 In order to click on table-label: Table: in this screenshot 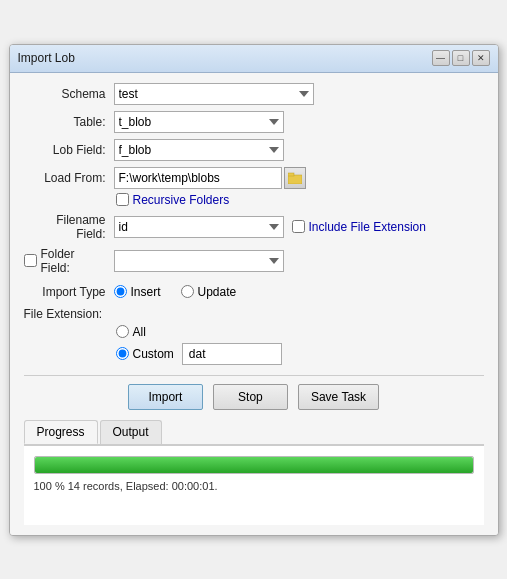, I will do `click(69, 122)`.